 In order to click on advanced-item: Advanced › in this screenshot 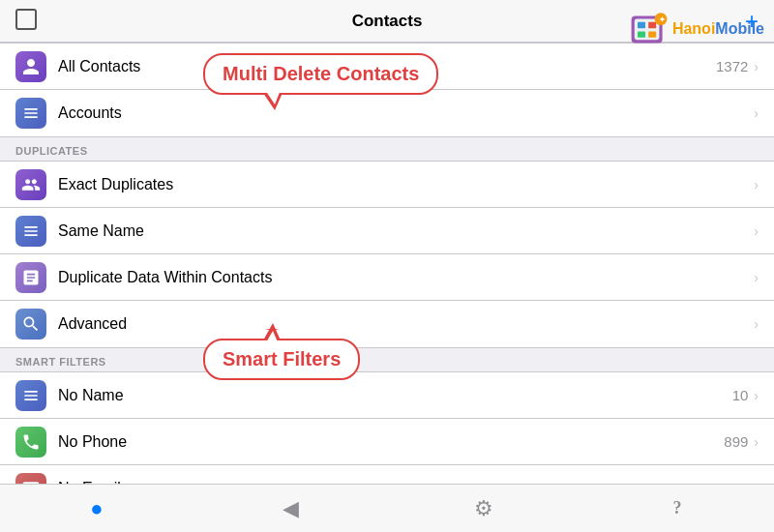, I will do `click(387, 324)`.